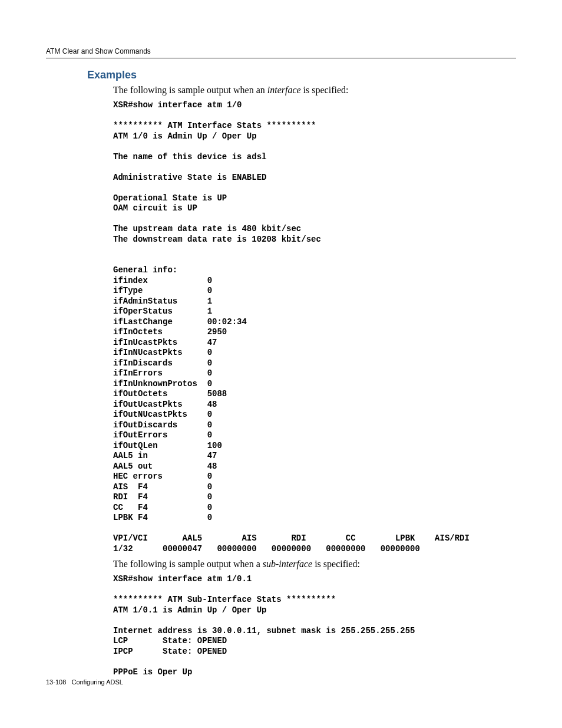  Describe the element at coordinates (315, 90) in the screenshot. I see `intro-text-interface: The following is sample output when an i…` at that location.